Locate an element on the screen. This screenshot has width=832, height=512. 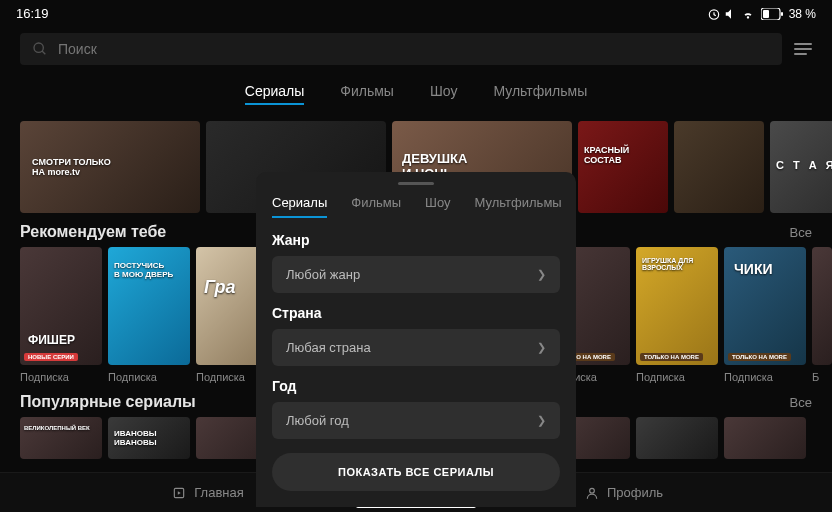
tab-show: Шоу is located at coordinates (444, 92).